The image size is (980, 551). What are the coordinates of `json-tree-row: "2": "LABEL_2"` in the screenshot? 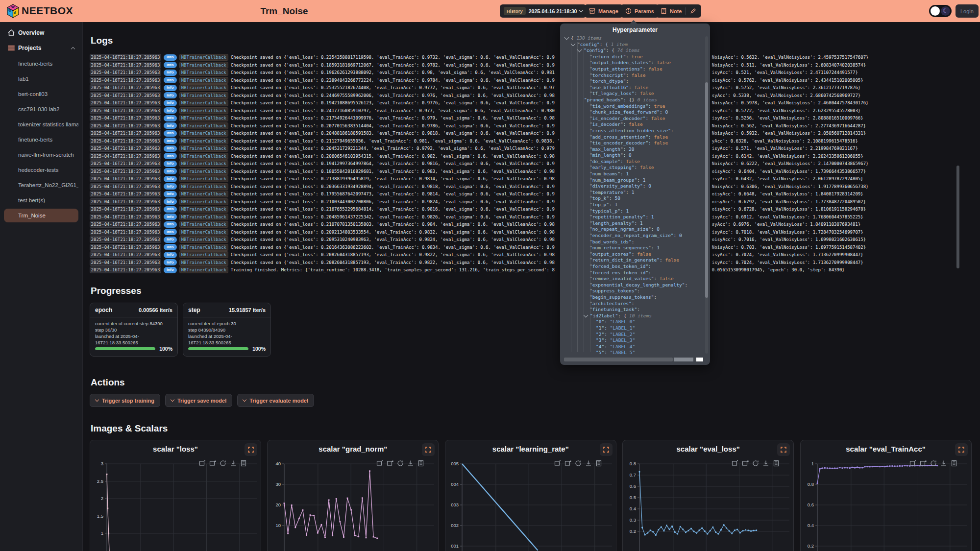 It's located at (634, 335).